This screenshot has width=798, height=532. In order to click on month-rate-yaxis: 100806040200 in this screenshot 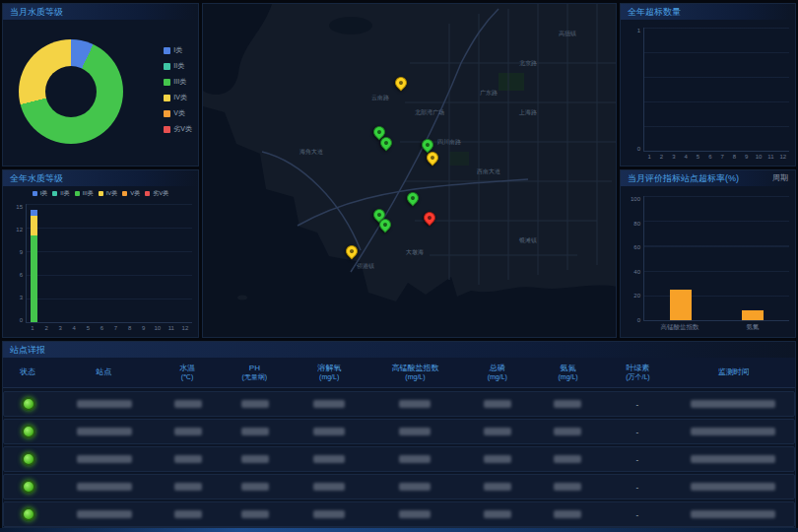, I will do `click(634, 264)`.